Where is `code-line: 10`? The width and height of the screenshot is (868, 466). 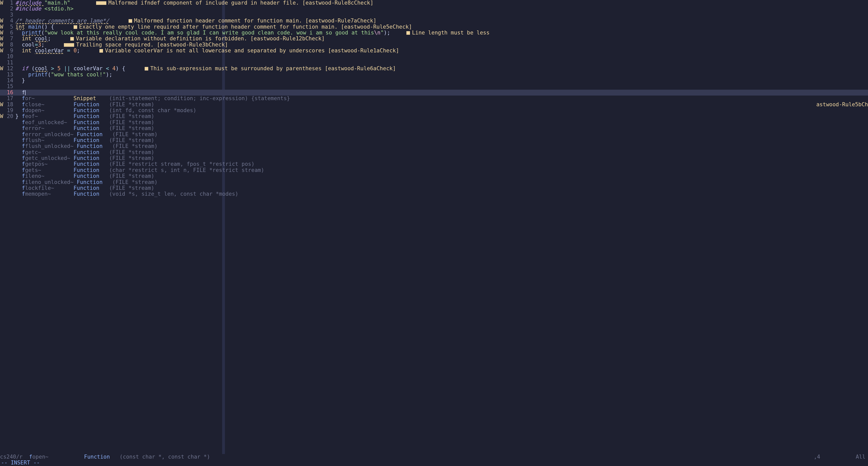
code-line: 10 is located at coordinates (434, 57).